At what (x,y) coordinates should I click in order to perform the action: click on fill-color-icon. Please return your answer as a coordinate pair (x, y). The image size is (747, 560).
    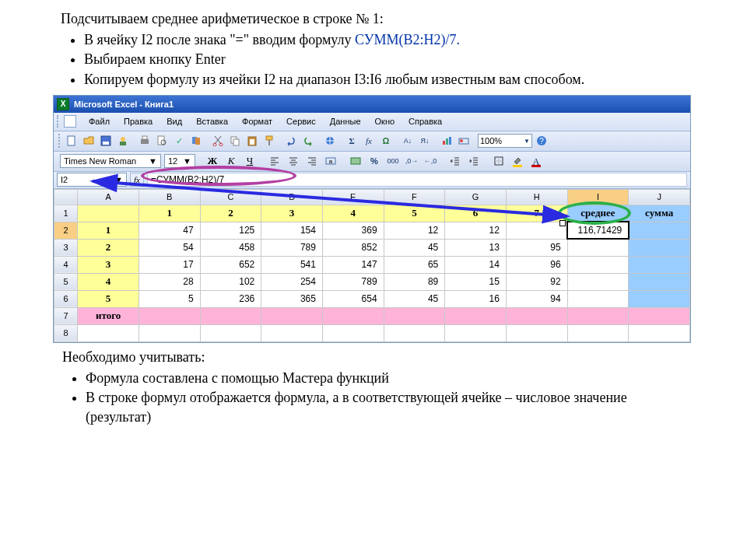
    Looking at the image, I should click on (517, 161).